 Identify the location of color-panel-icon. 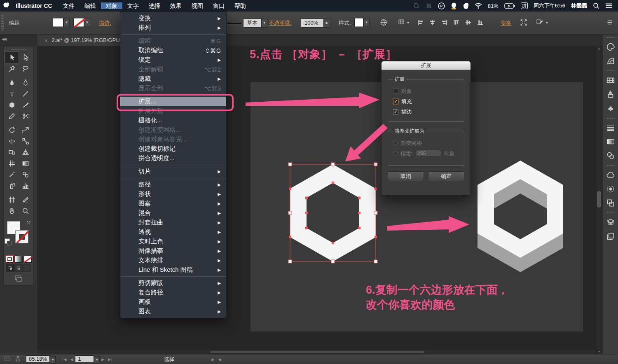
(611, 47).